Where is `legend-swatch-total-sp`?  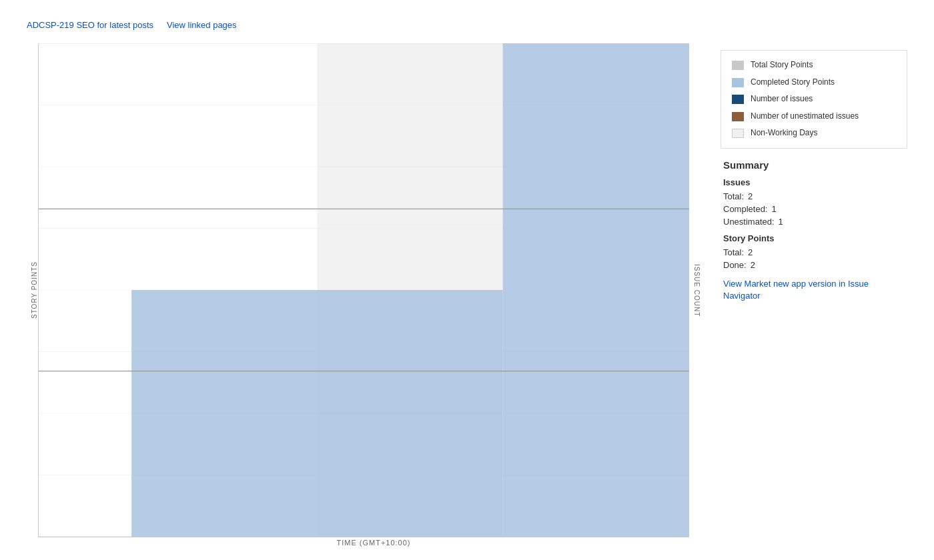
legend-swatch-total-sp is located at coordinates (738, 65).